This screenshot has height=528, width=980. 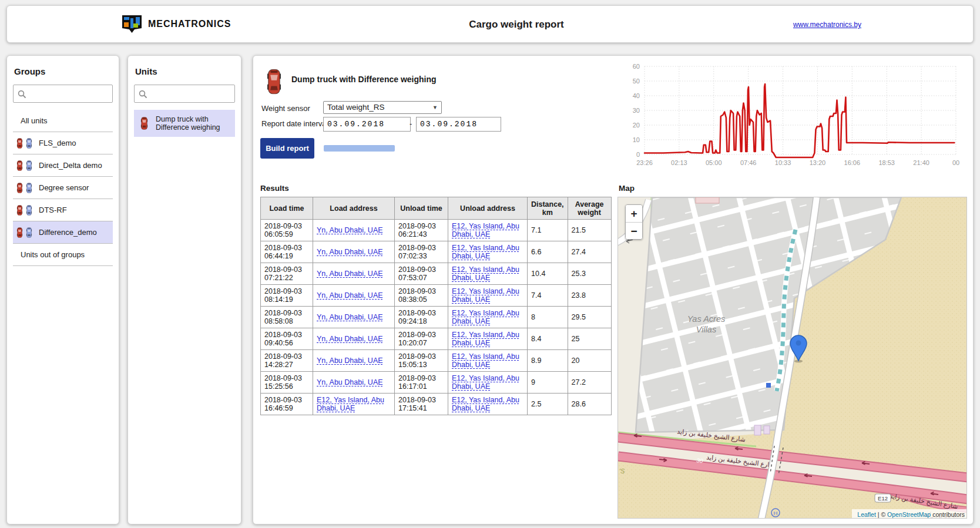 I want to click on y-axis-tick: 60, so click(x=636, y=66).